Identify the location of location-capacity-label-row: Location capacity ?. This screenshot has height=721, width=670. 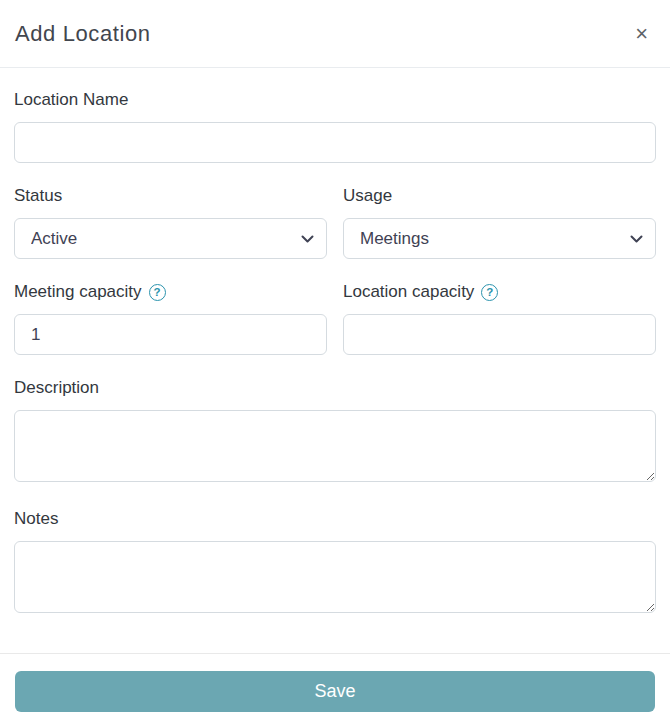
(500, 292).